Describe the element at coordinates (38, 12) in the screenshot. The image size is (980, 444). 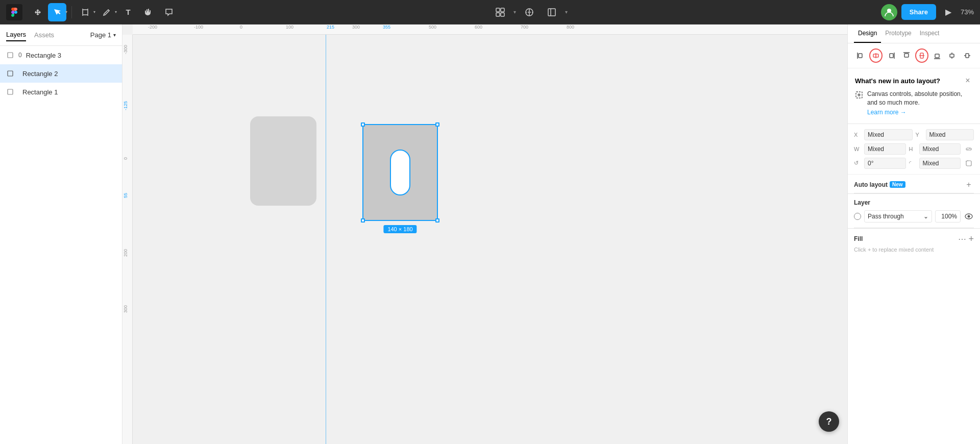
I see `tool-move` at that location.